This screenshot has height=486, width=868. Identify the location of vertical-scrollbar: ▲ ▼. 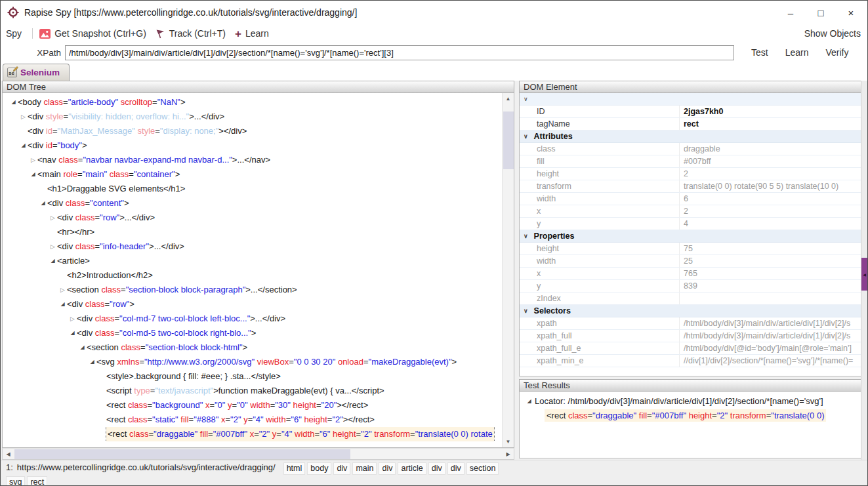
(508, 270).